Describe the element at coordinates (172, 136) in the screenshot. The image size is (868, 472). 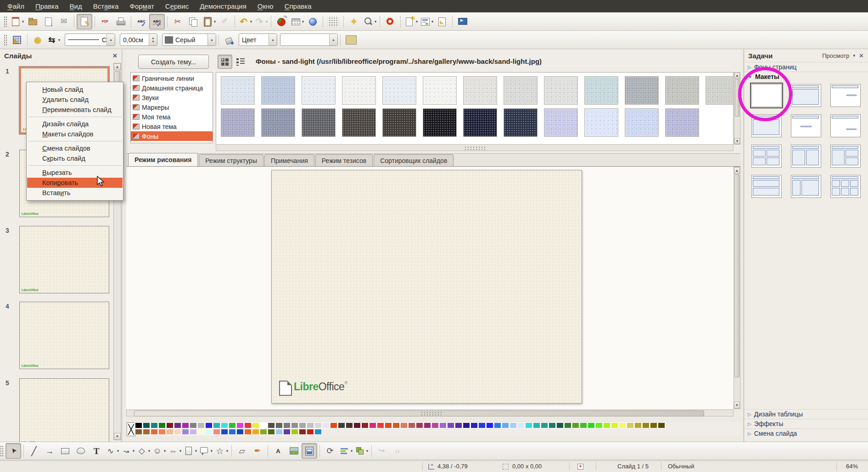
I see `gallery-theme-item: Фоны` at that location.